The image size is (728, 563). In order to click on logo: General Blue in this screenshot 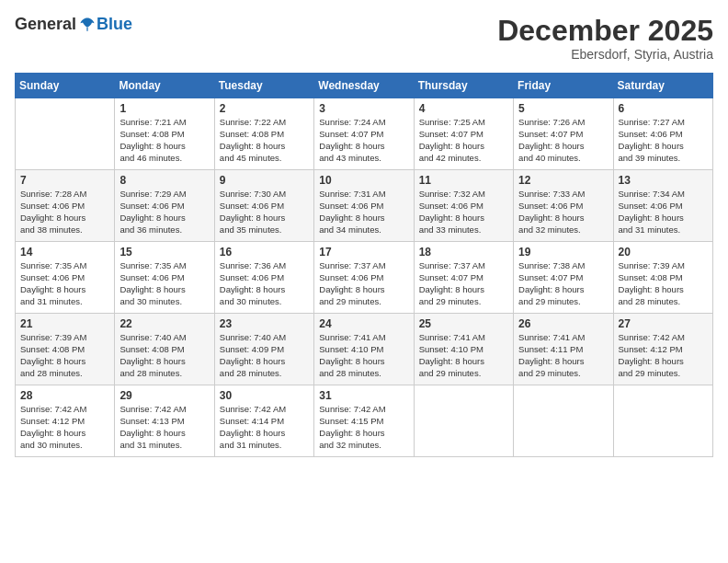, I will do `click(74, 24)`.